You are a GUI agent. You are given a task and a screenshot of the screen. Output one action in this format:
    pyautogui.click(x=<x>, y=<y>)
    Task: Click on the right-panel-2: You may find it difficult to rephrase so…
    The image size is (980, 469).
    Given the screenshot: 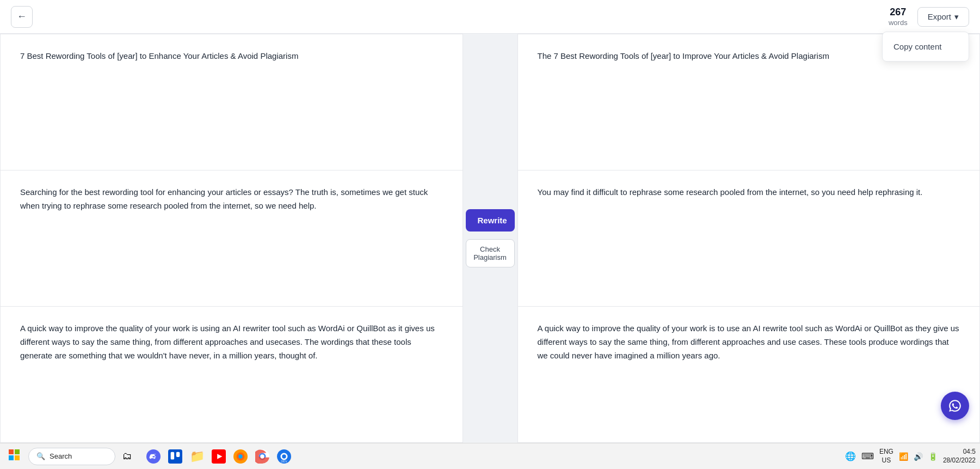 What is the action you would take?
    pyautogui.click(x=749, y=239)
    